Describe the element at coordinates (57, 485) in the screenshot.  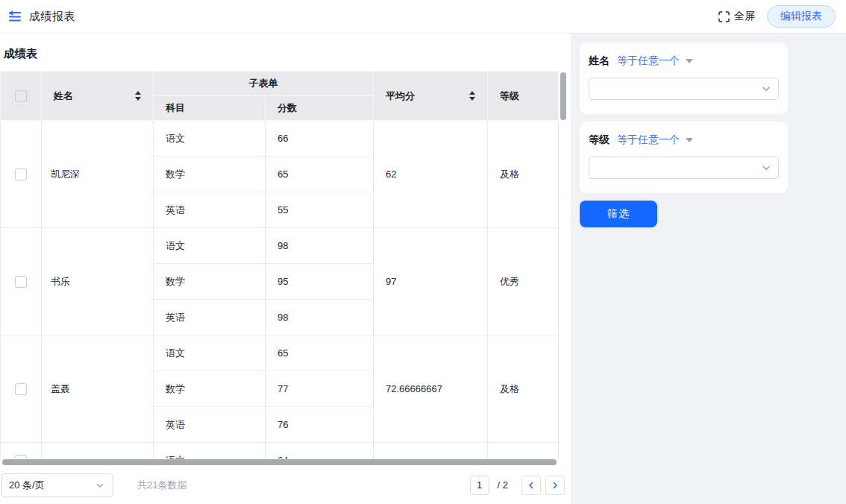
I see `page-size-select: 20 条/页` at that location.